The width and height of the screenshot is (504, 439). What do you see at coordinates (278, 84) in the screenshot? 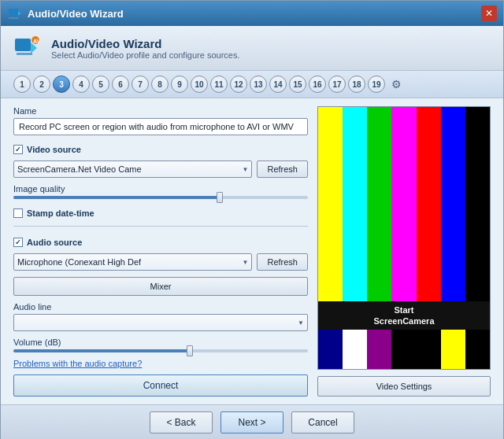
I see `step-14: 14` at bounding box center [278, 84].